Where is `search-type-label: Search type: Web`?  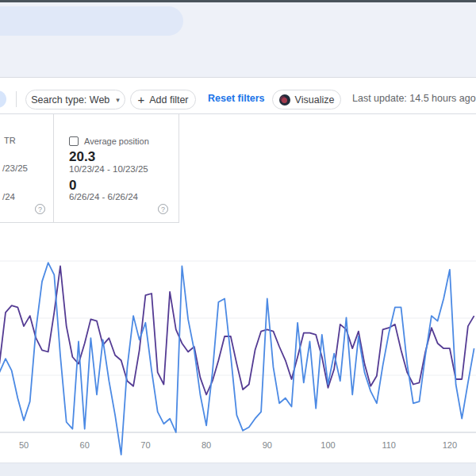 search-type-label: Search type: Web is located at coordinates (70, 100).